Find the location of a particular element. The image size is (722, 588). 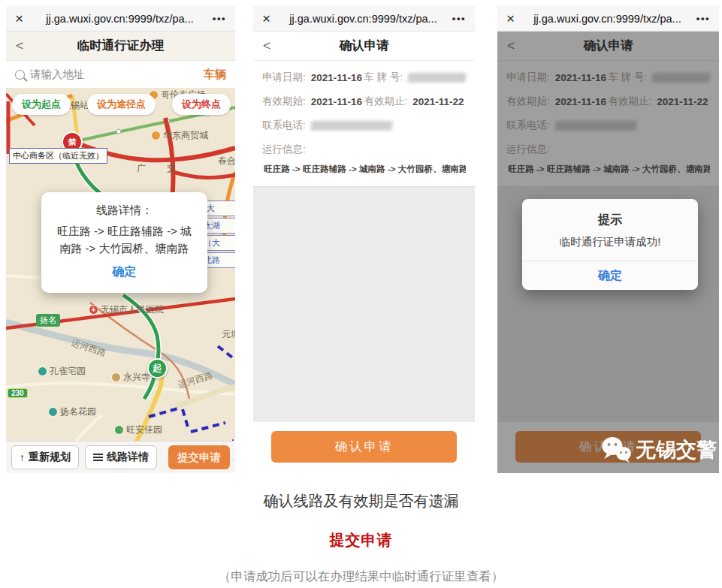

list-icon is located at coordinates (98, 454).